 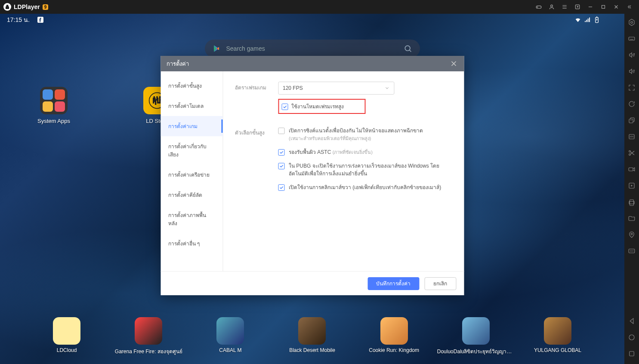 I want to click on gamepad-icon, so click(x=539, y=7).